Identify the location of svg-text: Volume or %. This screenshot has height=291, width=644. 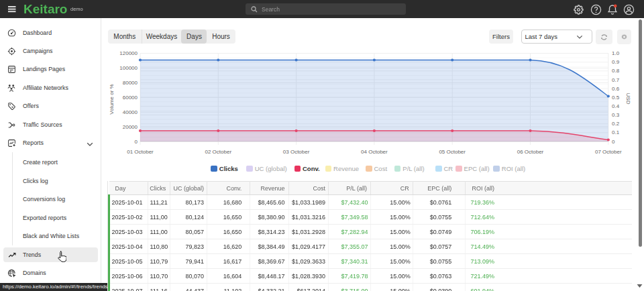
(111, 99).